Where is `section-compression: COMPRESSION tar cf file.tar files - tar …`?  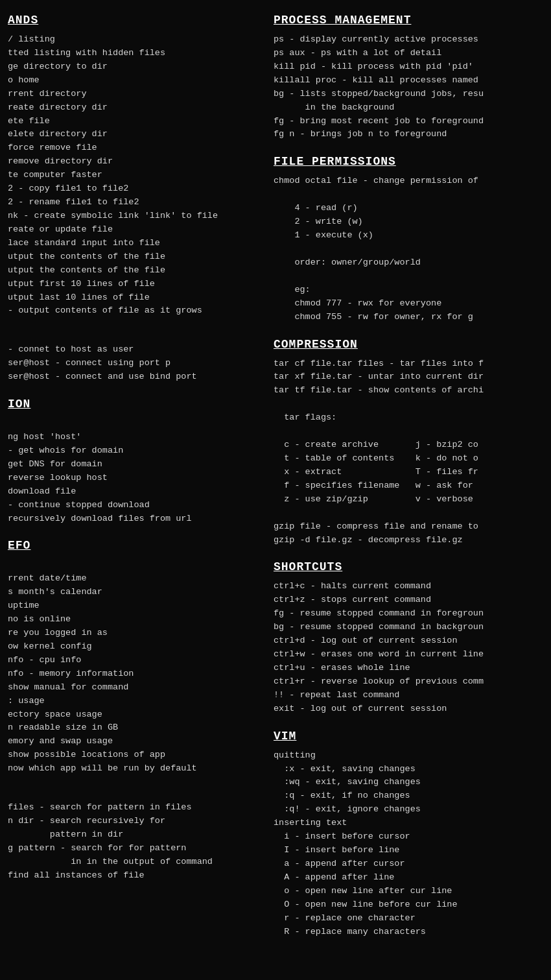
section-compression: COMPRESSION tar cf file.tar files - tar … is located at coordinates (408, 442).